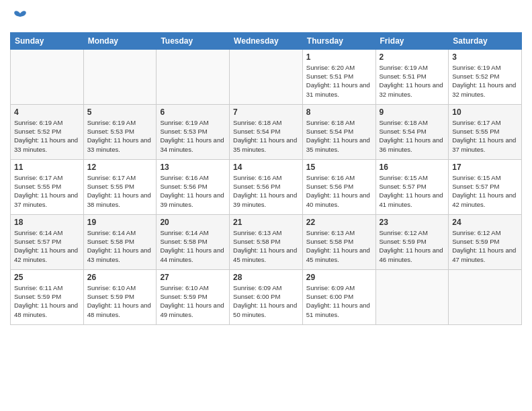 The width and height of the screenshot is (532, 411). What do you see at coordinates (339, 81) in the screenshot?
I see `cell-content: Sunrise: 6:20 AMSunset: 5:51 PMDaylight:…` at bounding box center [339, 81].